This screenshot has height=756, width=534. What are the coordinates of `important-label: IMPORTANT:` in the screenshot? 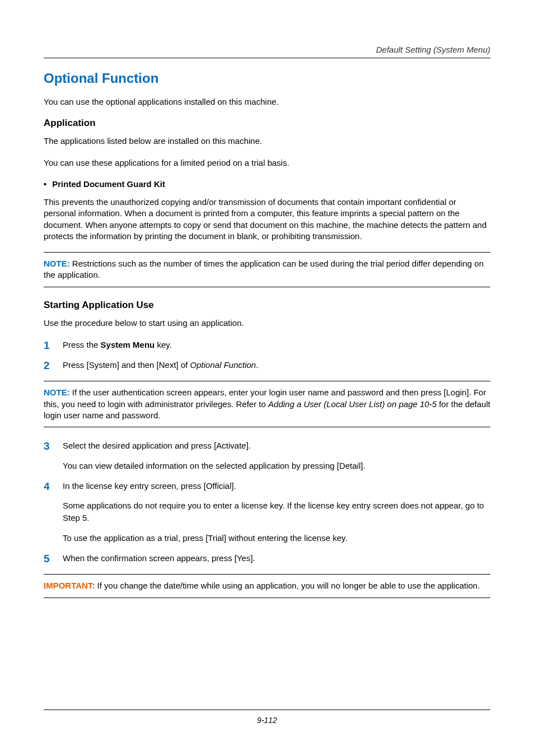 It's located at (69, 586).